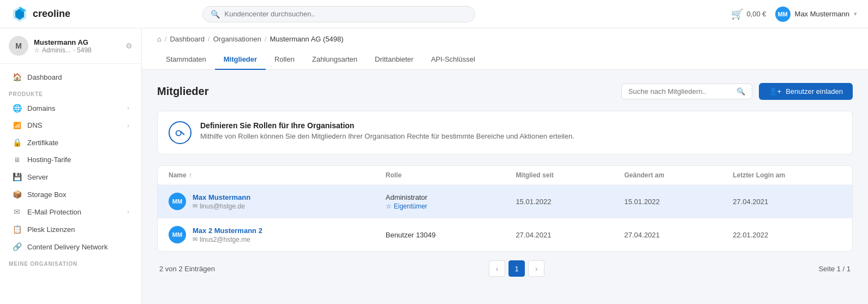  What do you see at coordinates (71, 93) in the screenshot?
I see `sidebar-section-produkte: PRODUKTE` at bounding box center [71, 93].